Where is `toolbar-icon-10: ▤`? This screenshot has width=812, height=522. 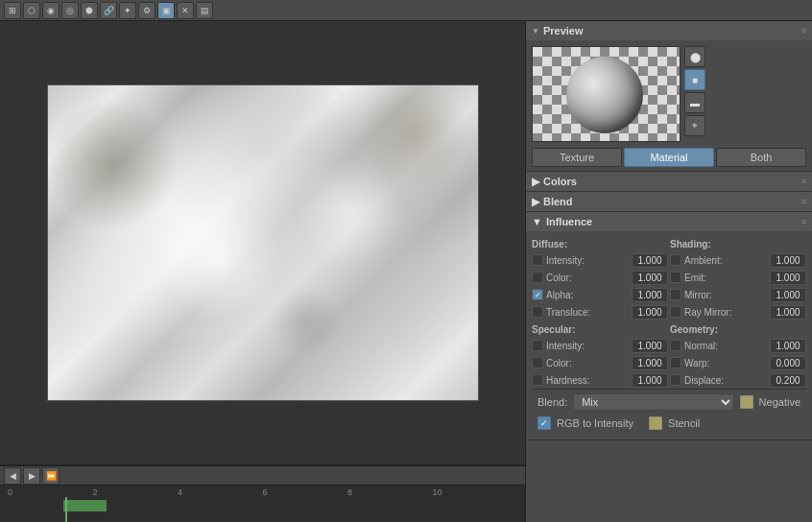 toolbar-icon-10: ▤ is located at coordinates (204, 11).